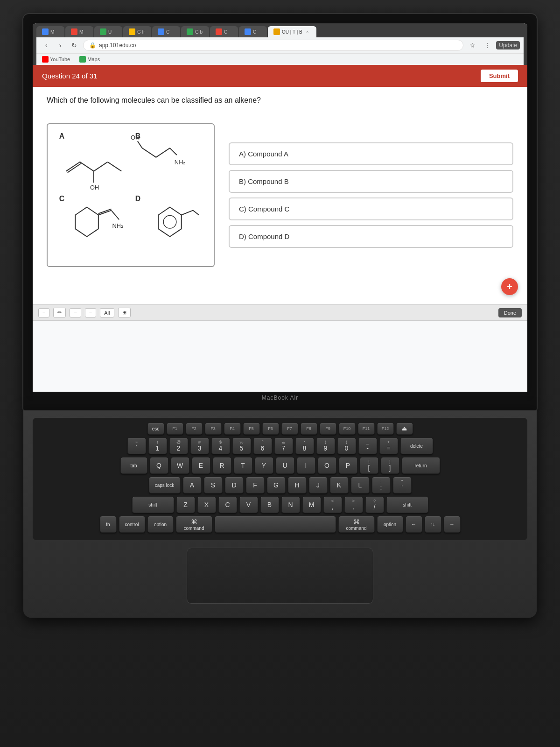 This screenshot has width=560, height=747. What do you see at coordinates (192, 485) in the screenshot?
I see `key-a: A` at bounding box center [192, 485].